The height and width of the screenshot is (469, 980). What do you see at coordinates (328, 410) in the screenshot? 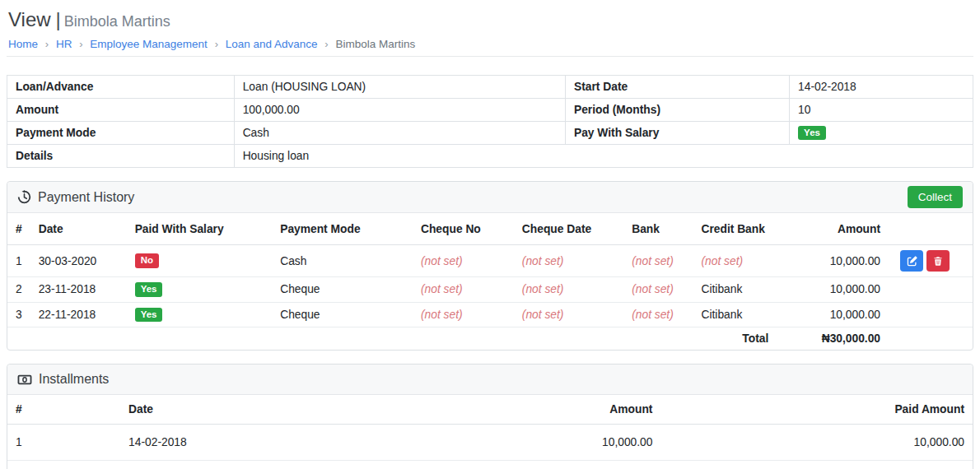
I see `column-header: Date` at bounding box center [328, 410].